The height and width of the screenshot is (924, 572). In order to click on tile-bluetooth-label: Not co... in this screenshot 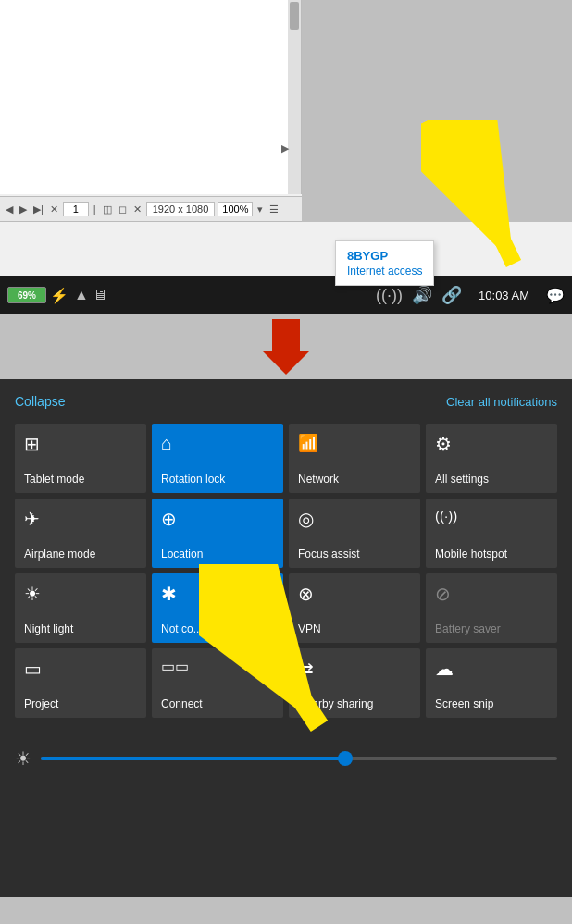, I will do `click(218, 629)`.